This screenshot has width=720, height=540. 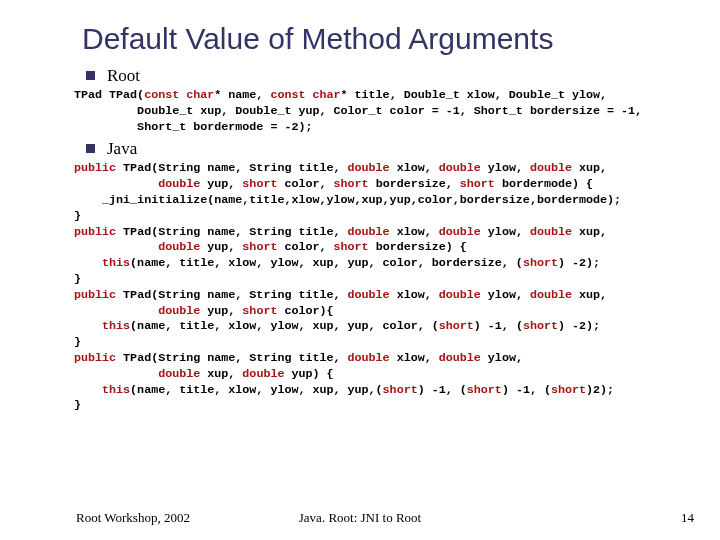 What do you see at coordinates (242, 95) in the screenshot?
I see `code-text: * name,` at bounding box center [242, 95].